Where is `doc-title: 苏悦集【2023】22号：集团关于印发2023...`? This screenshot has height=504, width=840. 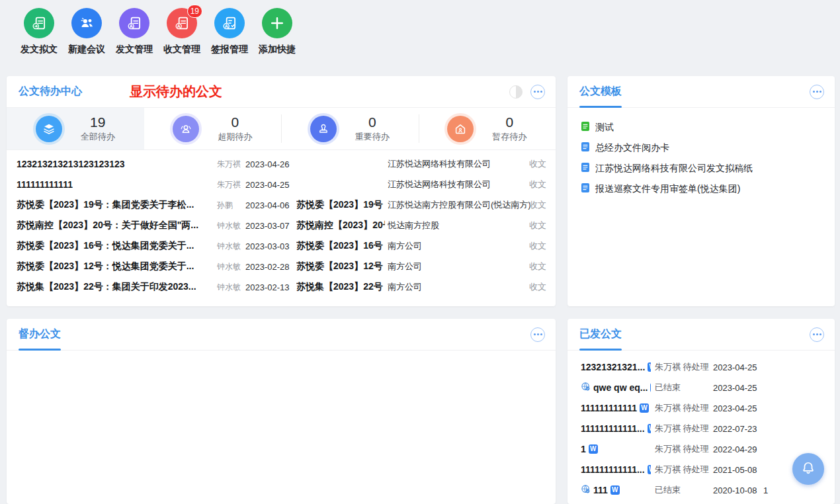
doc-title: 苏悦集【2023】22号：集团关于印发2023... is located at coordinates (114, 287).